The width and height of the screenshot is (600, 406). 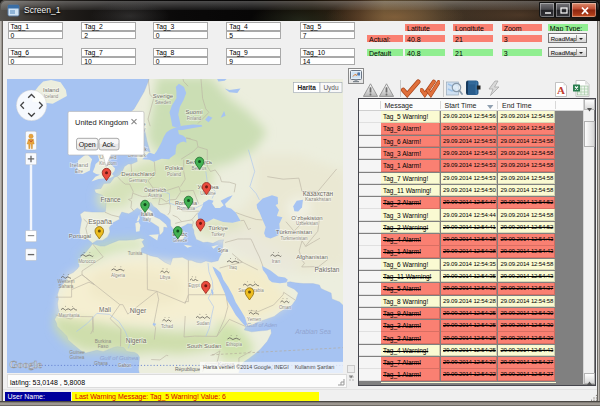 What do you see at coordinates (194, 112) in the screenshot?
I see `svg-text: Suomi` at bounding box center [194, 112].